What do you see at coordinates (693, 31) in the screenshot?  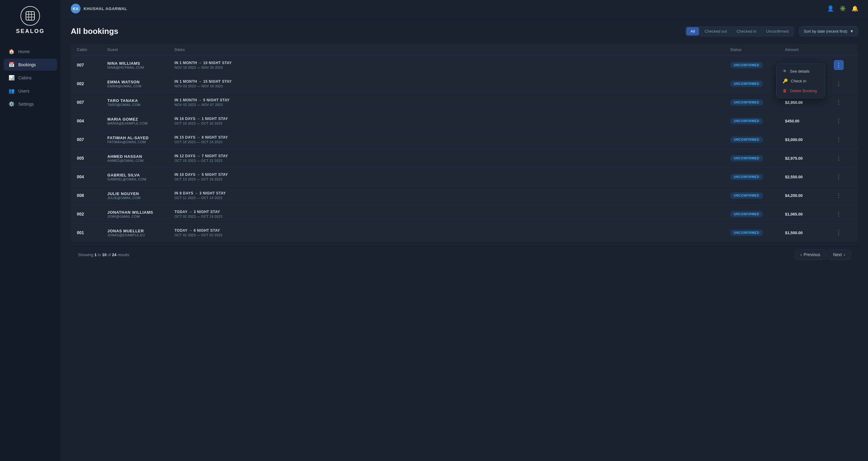 I see `tab-all: All` at bounding box center [693, 31].